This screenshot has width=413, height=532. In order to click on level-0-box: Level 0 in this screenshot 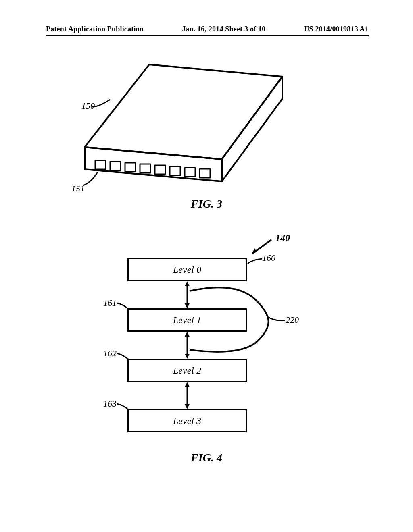, I will do `click(187, 270)`.